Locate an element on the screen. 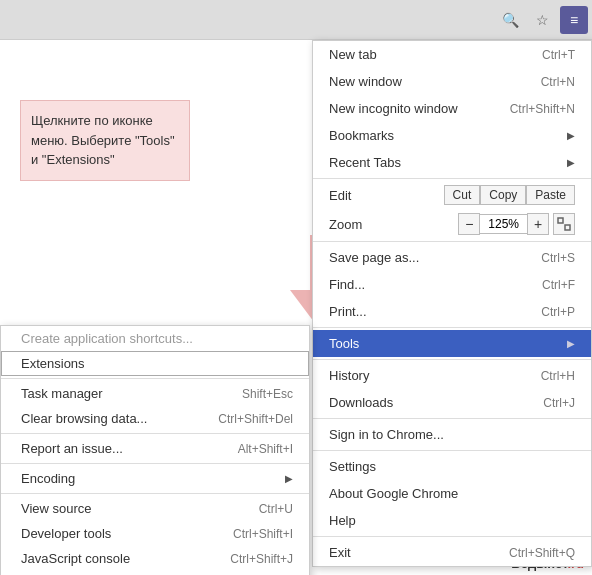 This screenshot has width=592, height=575. search-icon: 🔍 is located at coordinates (510, 20).